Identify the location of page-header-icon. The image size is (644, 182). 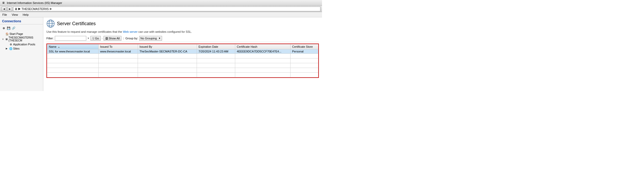
(51, 24).